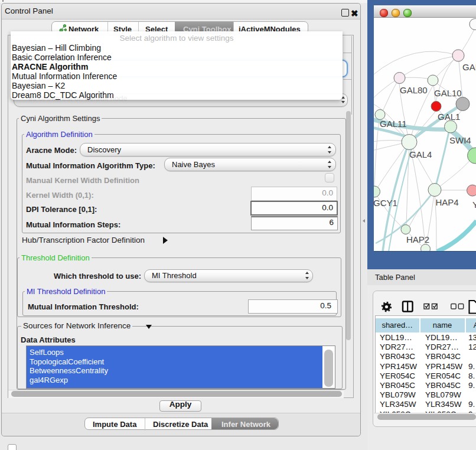 The image size is (476, 450). Describe the element at coordinates (413, 90) in the screenshot. I see `svg-text: GAL80` at that location.